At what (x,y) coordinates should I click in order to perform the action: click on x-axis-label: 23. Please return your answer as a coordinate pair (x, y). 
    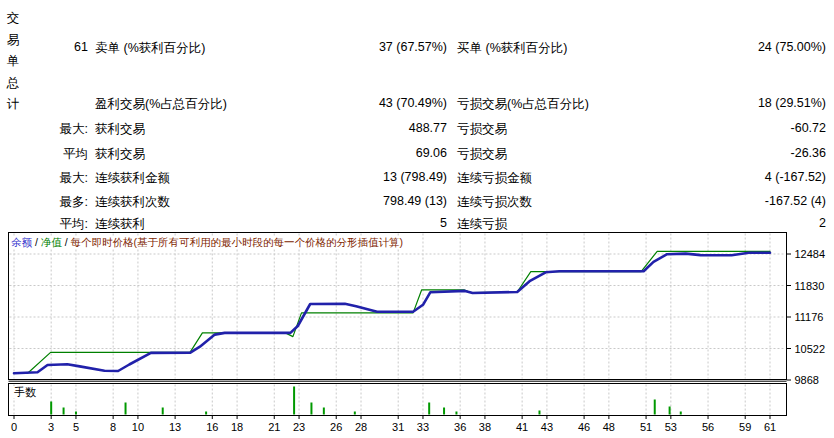
    Looking at the image, I should click on (299, 427).